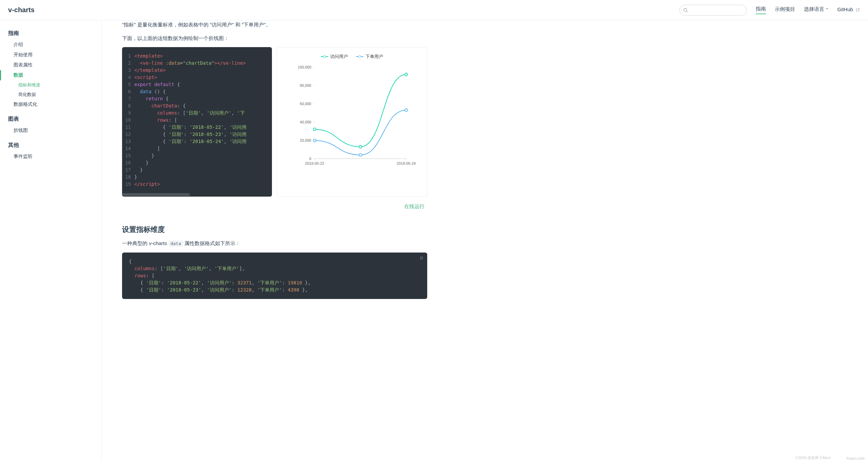  What do you see at coordinates (176, 243) in the screenshot?
I see `inline-code-data: data` at bounding box center [176, 243].